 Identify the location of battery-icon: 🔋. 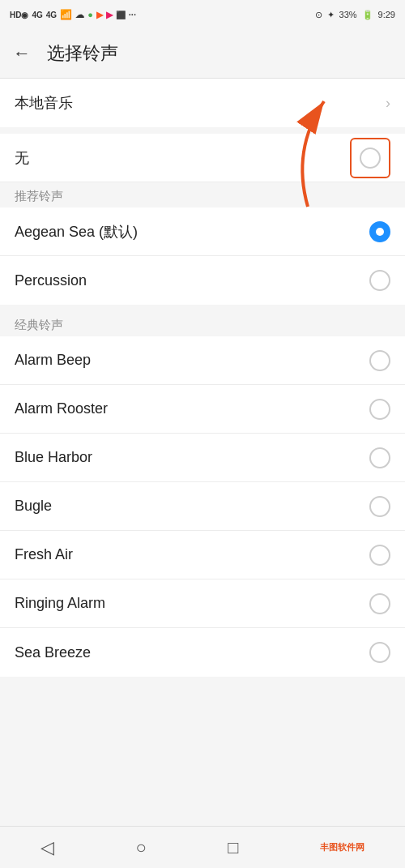
(368, 15).